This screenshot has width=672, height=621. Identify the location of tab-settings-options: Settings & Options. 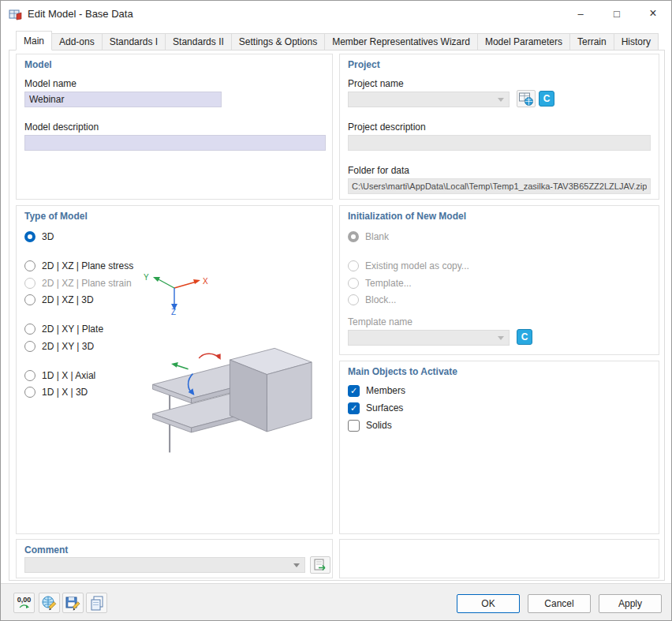
(278, 42).